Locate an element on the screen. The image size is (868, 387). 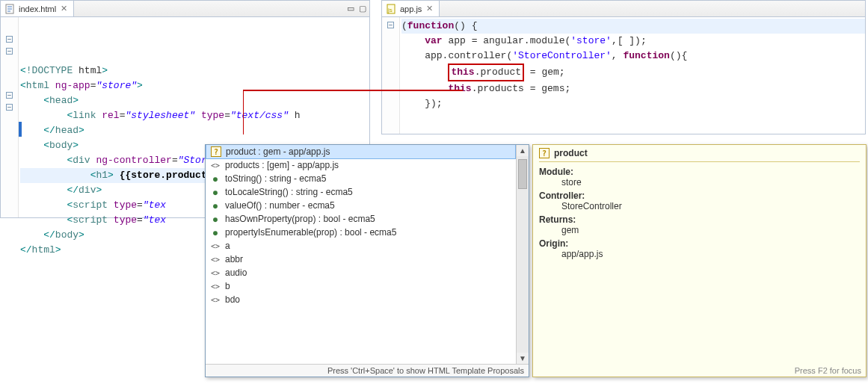
completion-label: toLocaleString() : string - ecma5 is located at coordinates (289, 192).